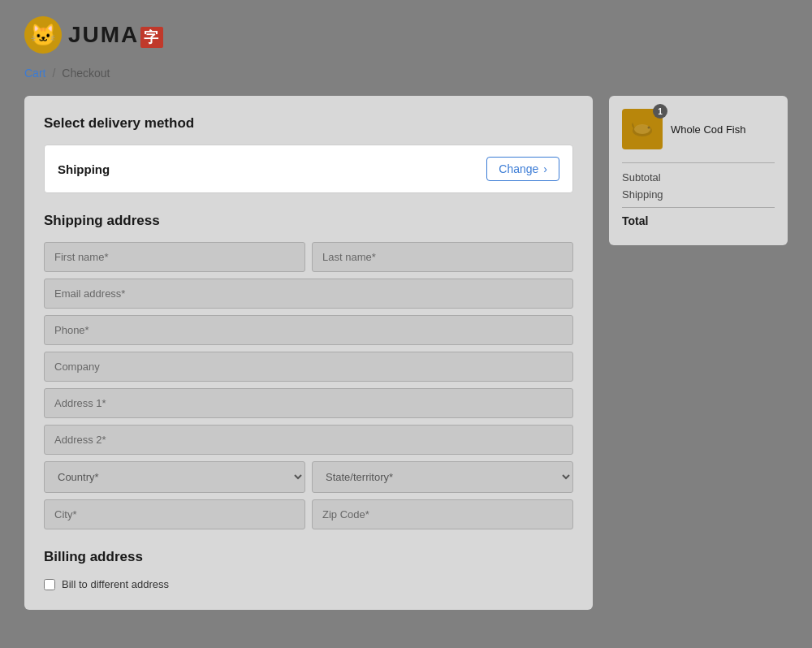  I want to click on right-panel: 1 Whole Cod Fish Subtotal Shipping Total, so click(698, 171).